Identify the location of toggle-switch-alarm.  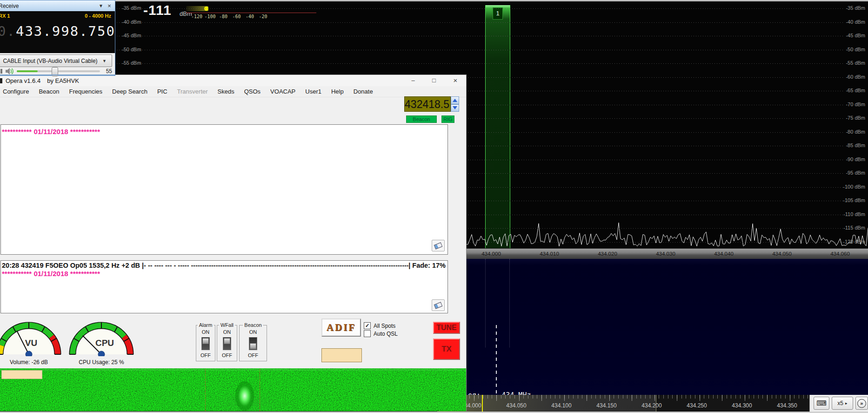
(206, 344).